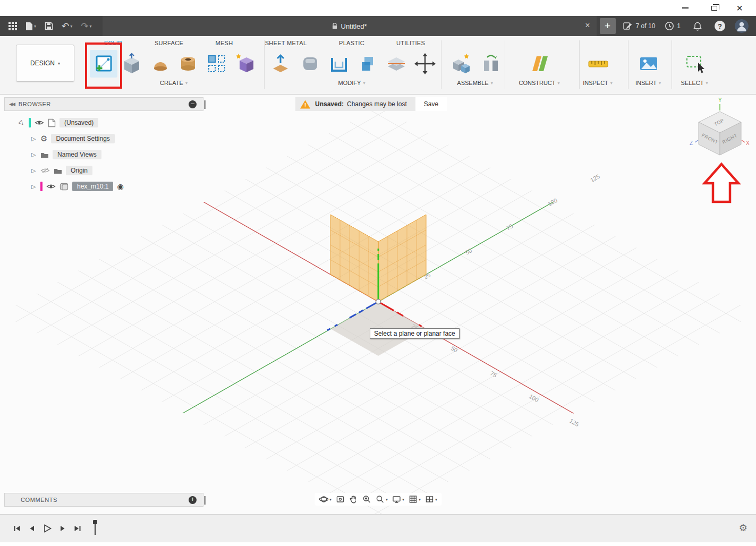 The image size is (756, 546). I want to click on fillet-button, so click(310, 64).